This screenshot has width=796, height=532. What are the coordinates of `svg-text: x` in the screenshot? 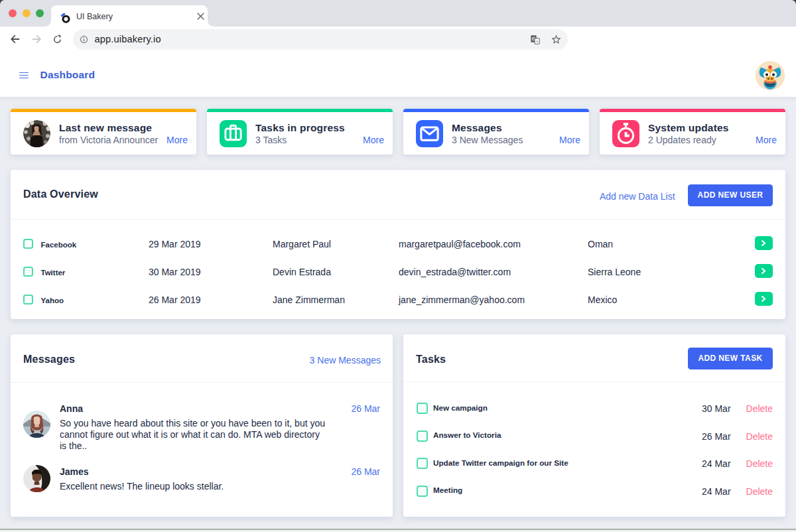 It's located at (537, 41).